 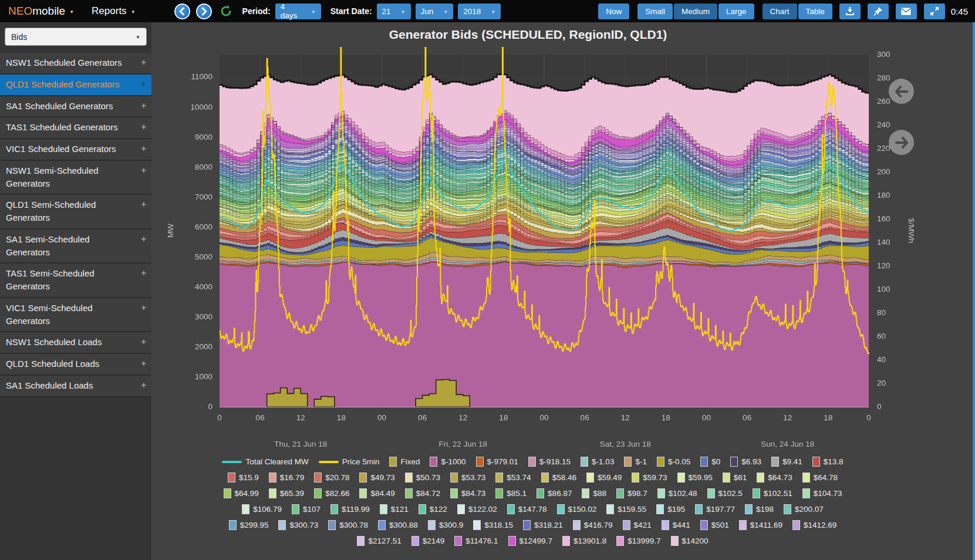 I want to click on legend-item: $159.55, so click(x=626, y=510).